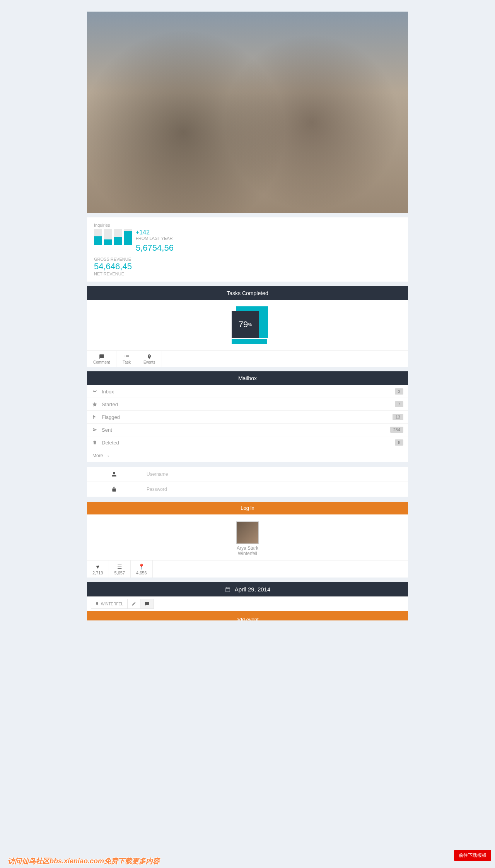 The image size is (495, 868). I want to click on event-date-bar: April 29, 2014, so click(248, 589).